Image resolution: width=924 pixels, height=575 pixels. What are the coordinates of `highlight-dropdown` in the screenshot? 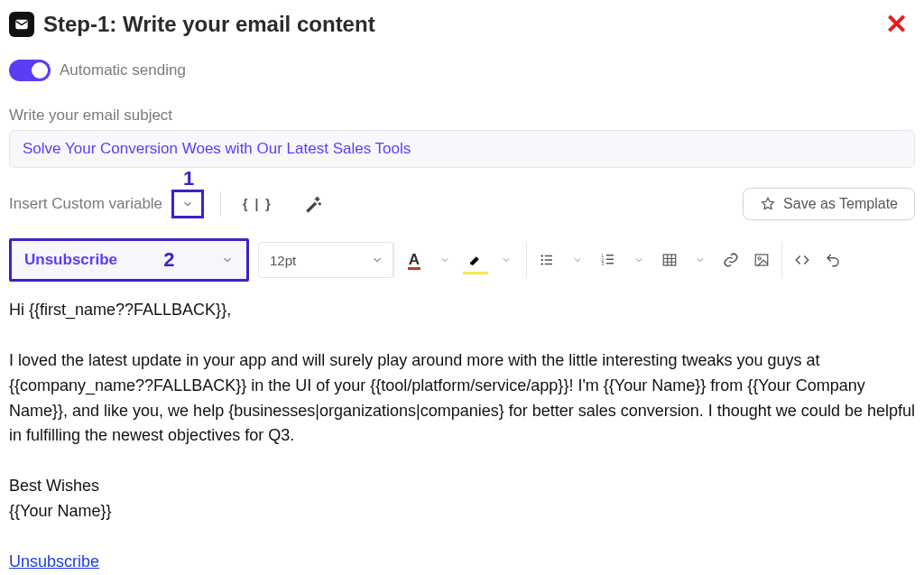 It's located at (506, 260).